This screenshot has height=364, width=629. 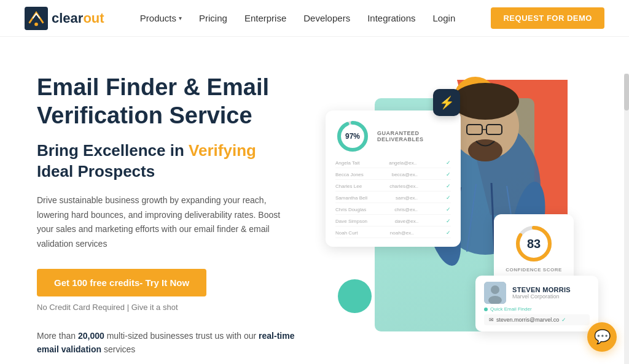 I want to click on nav-integrations: Integrations, so click(x=391, y=18).